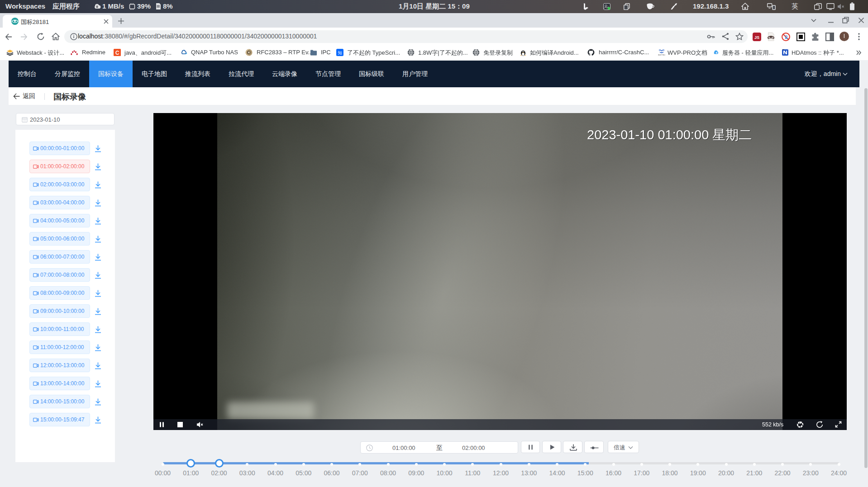  I want to click on svg-text: 知, so click(340, 52).